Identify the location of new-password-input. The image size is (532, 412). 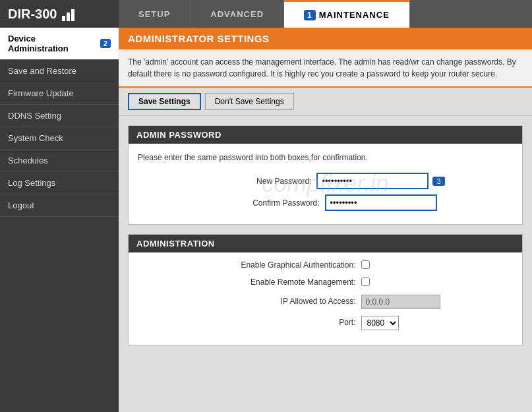
(372, 181).